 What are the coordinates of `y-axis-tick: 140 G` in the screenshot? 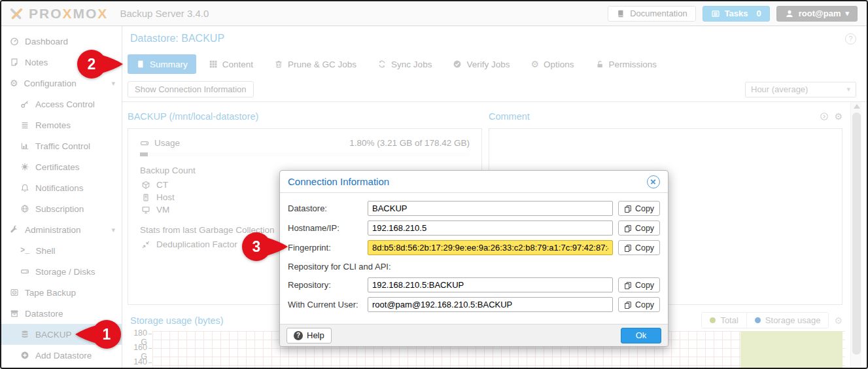 It's located at (137, 363).